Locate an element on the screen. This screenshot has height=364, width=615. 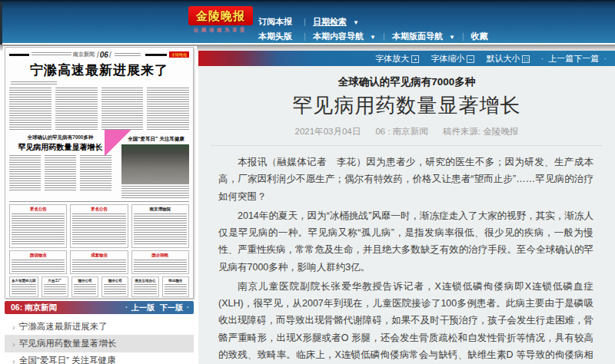
thumb-date-text is located at coordinates (128, 55).